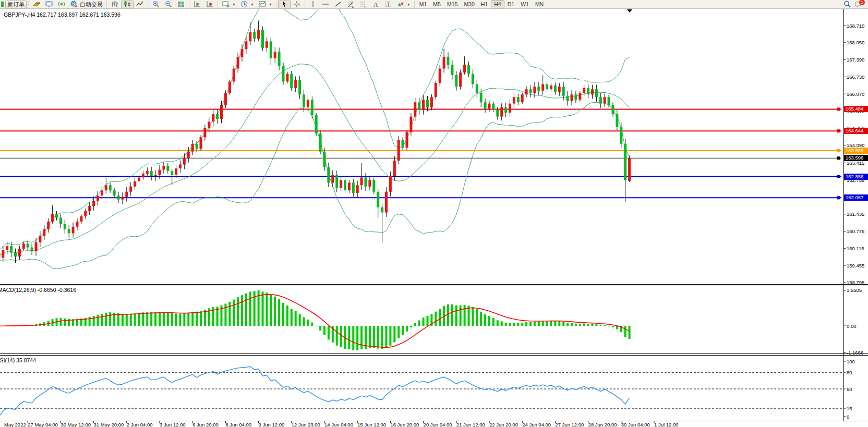 The image size is (868, 427). Describe the element at coordinates (2, 4) in the screenshot. I see `clipped-icon` at that location.